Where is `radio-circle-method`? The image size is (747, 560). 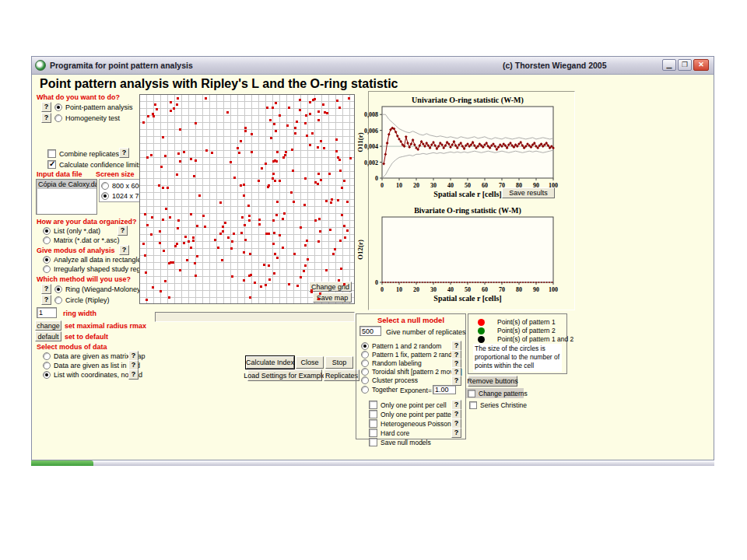 radio-circle-method is located at coordinates (58, 300).